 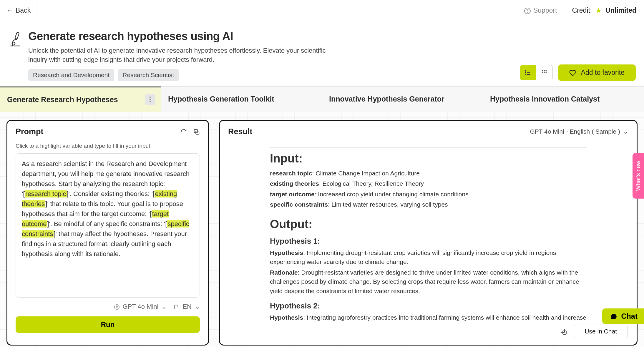 I want to click on credit-display: Credit: ★ Unlimited, so click(x=604, y=11).